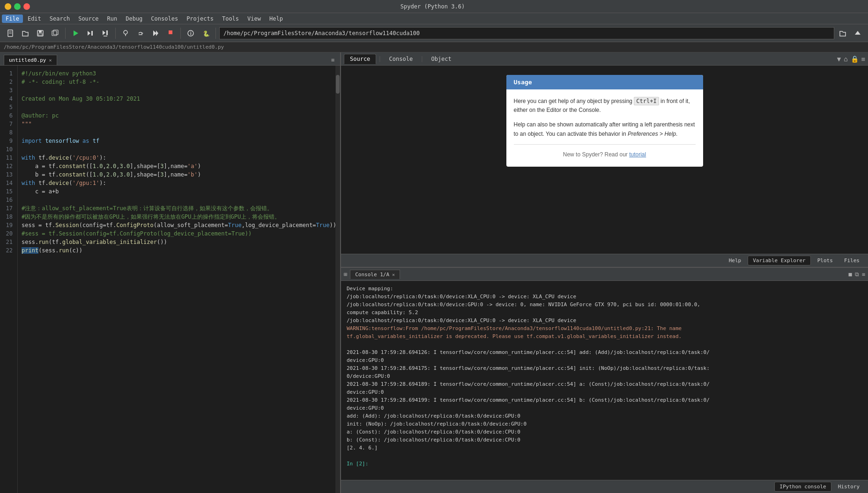 Image resolution: width=868 pixels, height=493 pixels. What do you see at coordinates (735, 260) in the screenshot?
I see `bottom-tab-help: Help` at bounding box center [735, 260].